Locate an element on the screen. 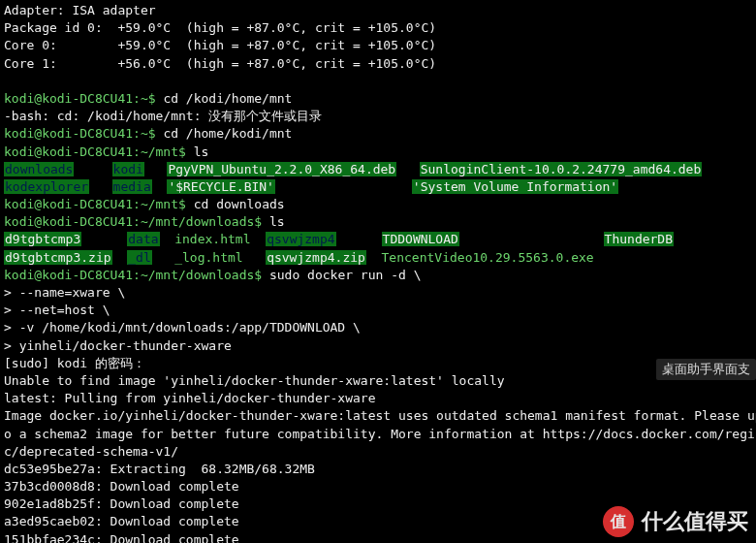 The width and height of the screenshot is (756, 543). docker-arg: > yinheli/docker-thunder-xware is located at coordinates (378, 346).